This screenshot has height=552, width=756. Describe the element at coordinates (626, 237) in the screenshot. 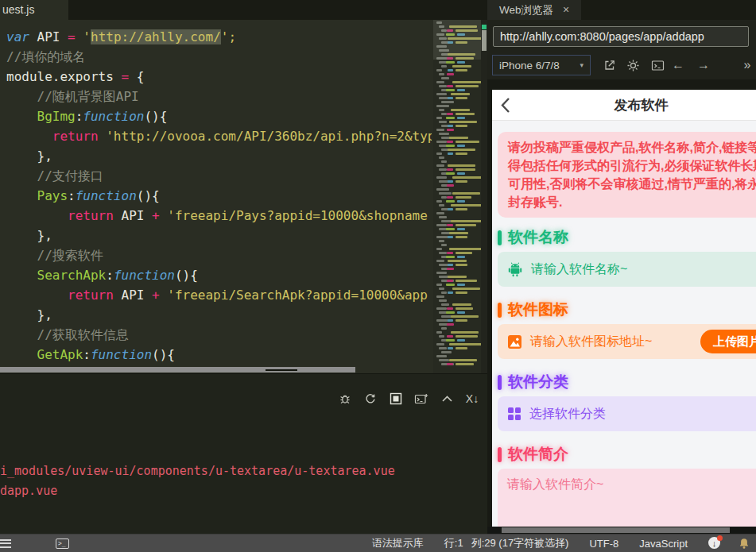

I see `section-heading-name: 软件名称` at that location.